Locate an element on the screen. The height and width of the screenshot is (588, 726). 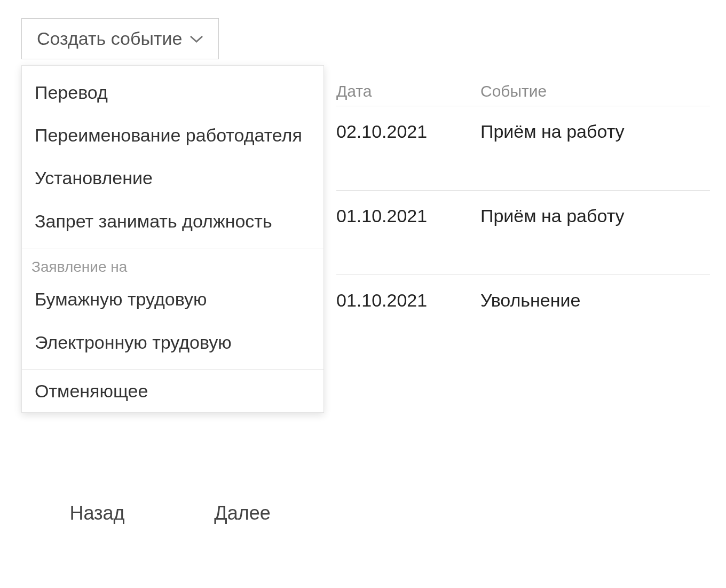
column-header-event: Событие is located at coordinates (595, 91).